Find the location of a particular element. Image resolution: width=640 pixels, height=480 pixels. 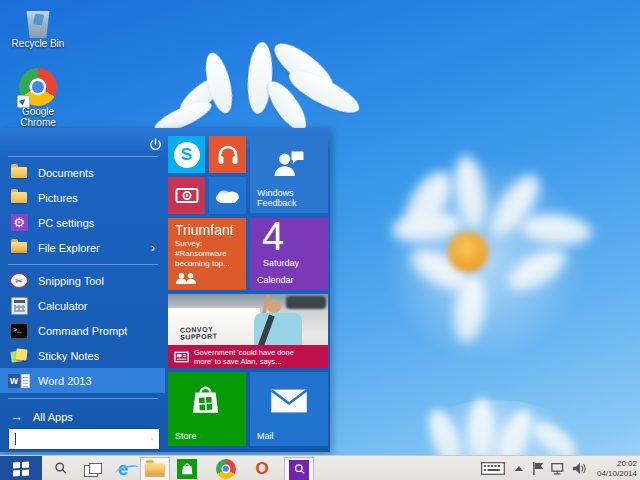

clock-time: 20:02 is located at coordinates (617, 464).